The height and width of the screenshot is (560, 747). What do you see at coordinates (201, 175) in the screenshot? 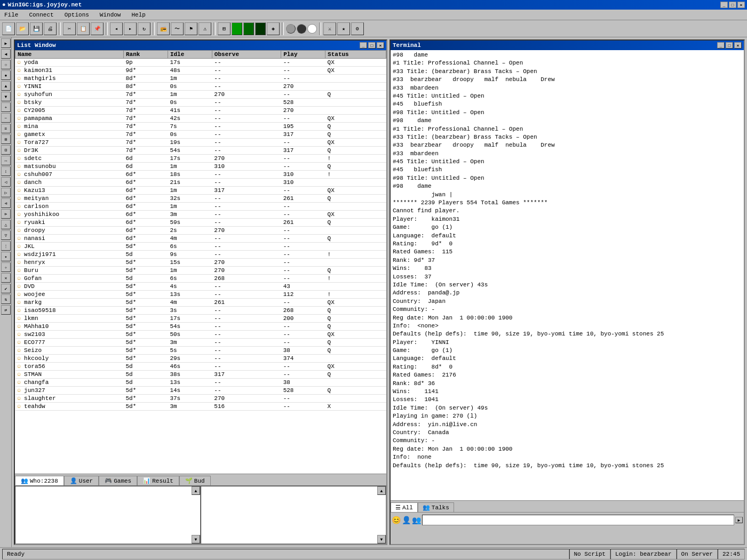
I see `table-row: ☺ cshuh007 6d* 18s -- 310 !` at bounding box center [201, 175].